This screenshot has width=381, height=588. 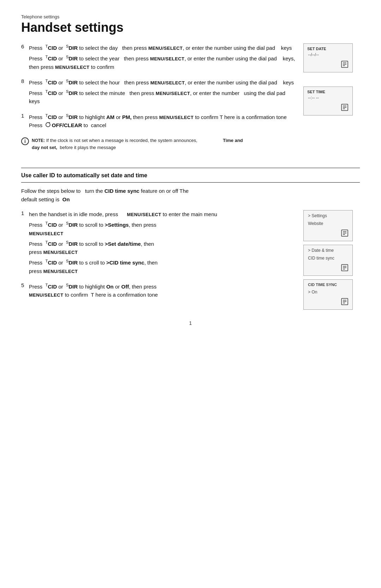 What do you see at coordinates (190, 168) in the screenshot?
I see `section-divider` at bounding box center [190, 168].